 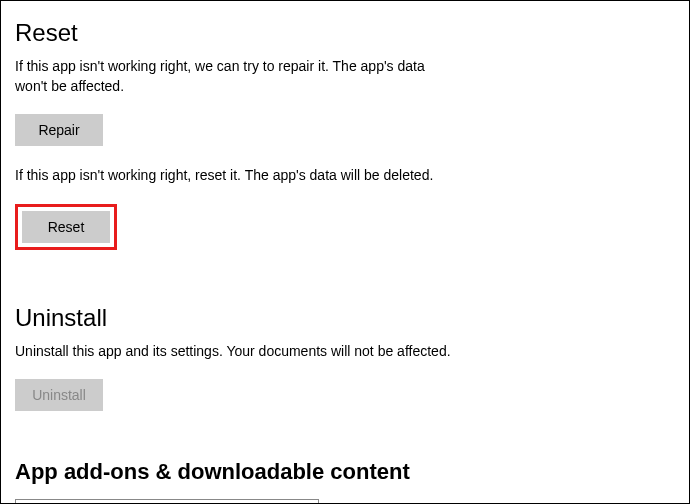 What do you see at coordinates (345, 472) in the screenshot?
I see `addons-heading: App add-ons & downloadable content` at bounding box center [345, 472].